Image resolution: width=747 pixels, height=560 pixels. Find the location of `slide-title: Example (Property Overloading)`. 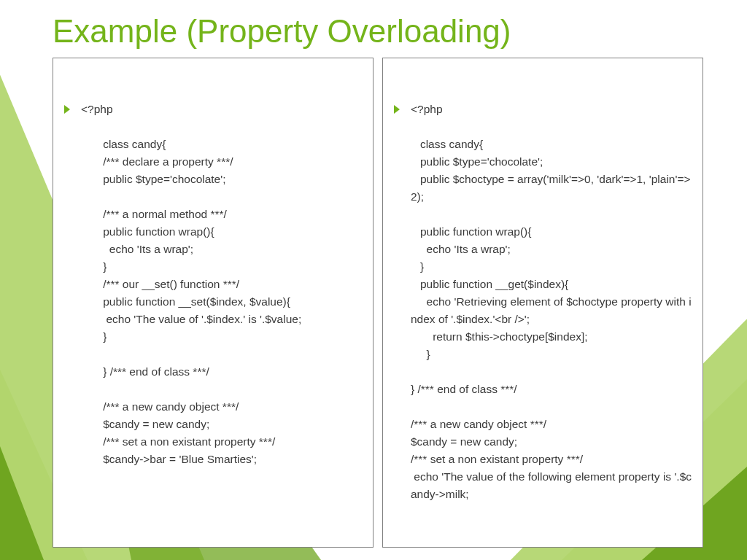

slide-title: Example (Property Overloading) is located at coordinates (378, 32).